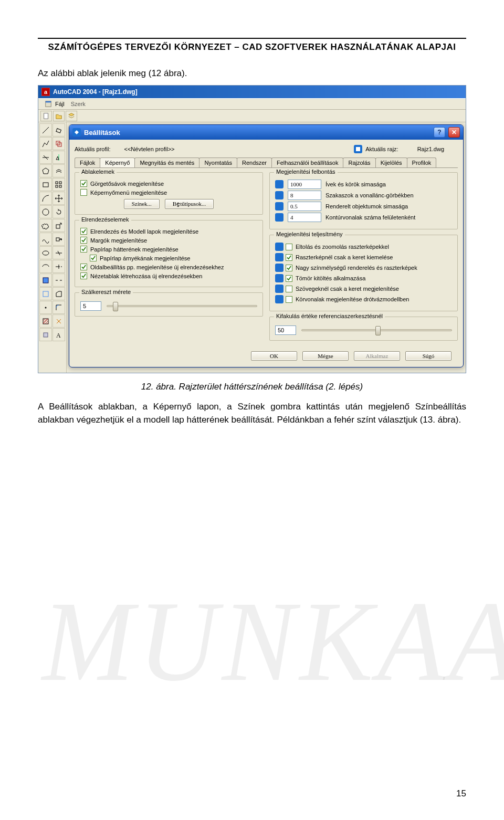 This screenshot has height=820, width=504. I want to click on chk-perf6, so click(289, 299).